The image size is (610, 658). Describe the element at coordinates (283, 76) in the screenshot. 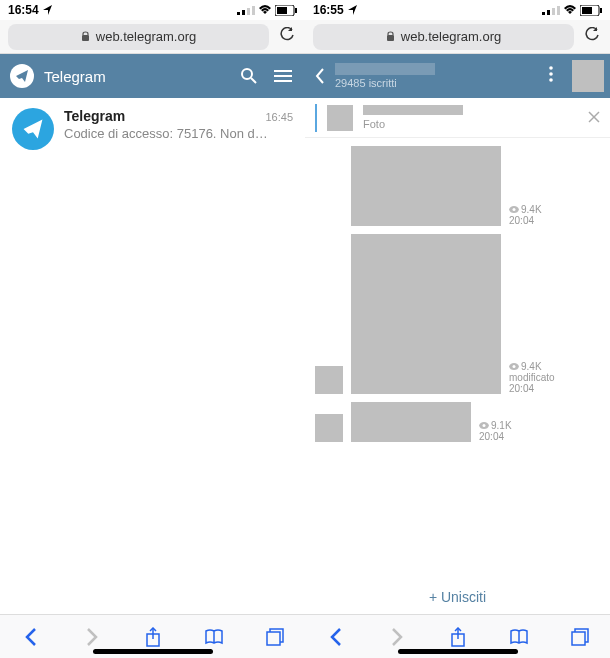

I see `menu-icon` at that location.